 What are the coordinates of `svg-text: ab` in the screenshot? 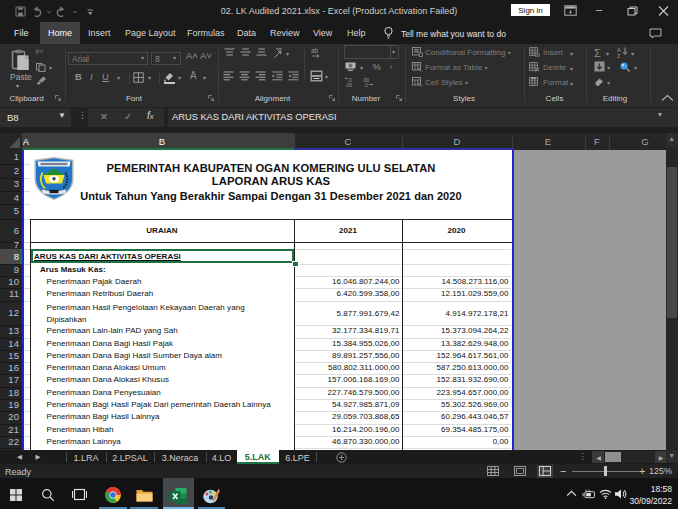 It's located at (315, 50).